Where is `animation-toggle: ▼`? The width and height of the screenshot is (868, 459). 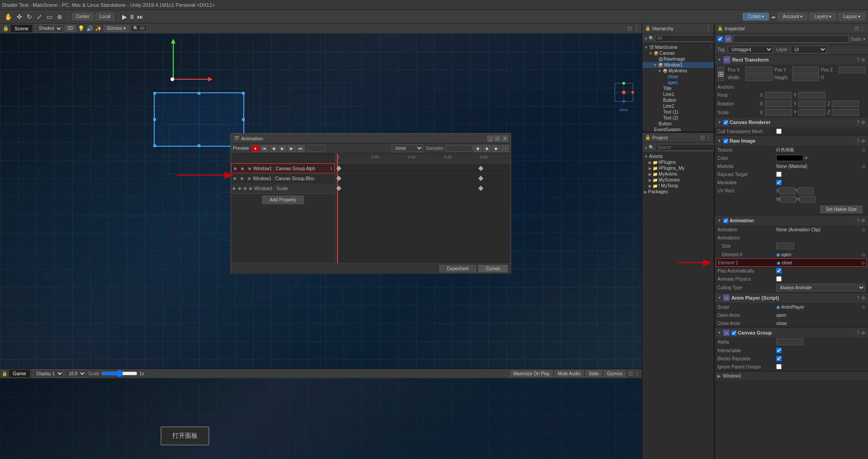
animation-toggle: ▼ is located at coordinates (719, 220).